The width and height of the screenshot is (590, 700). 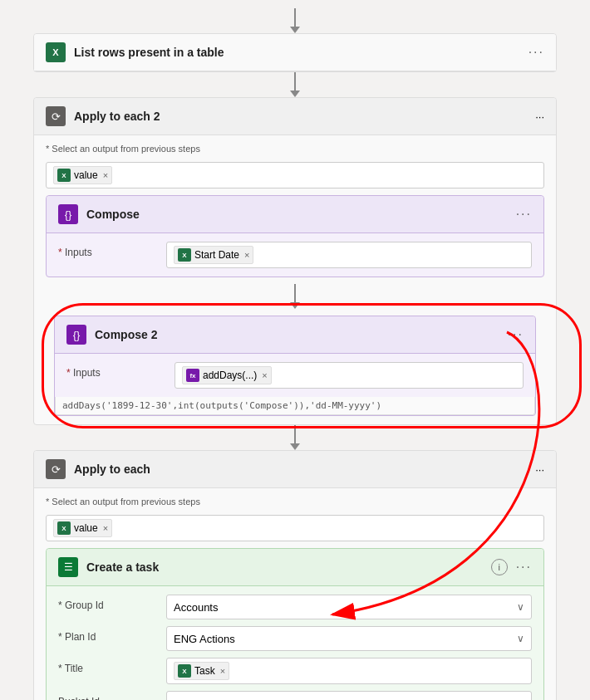 I want to click on compose-icon: {}, so click(x=68, y=214).